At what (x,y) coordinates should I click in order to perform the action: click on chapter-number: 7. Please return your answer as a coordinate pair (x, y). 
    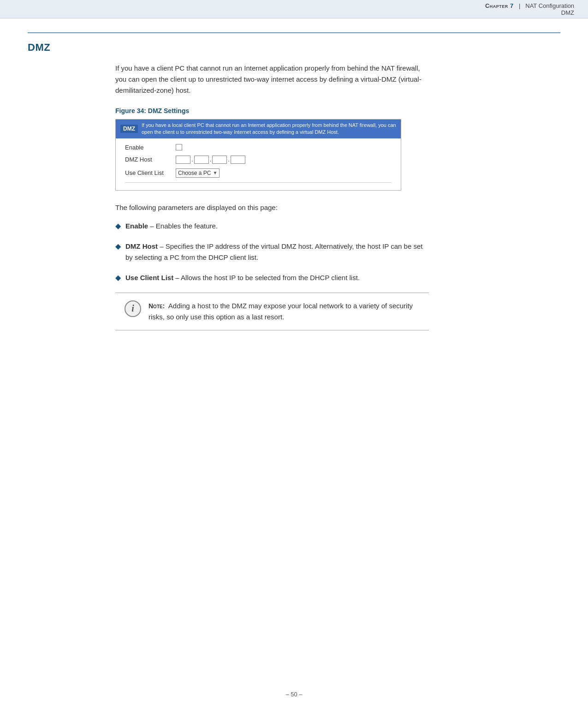
    Looking at the image, I should click on (512, 6).